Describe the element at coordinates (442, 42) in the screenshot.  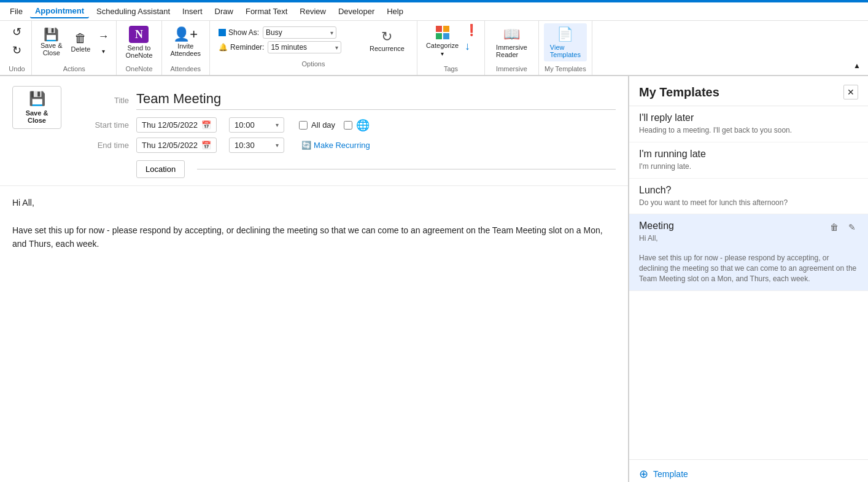
I see `categorize-button: Categorize ▾` at that location.